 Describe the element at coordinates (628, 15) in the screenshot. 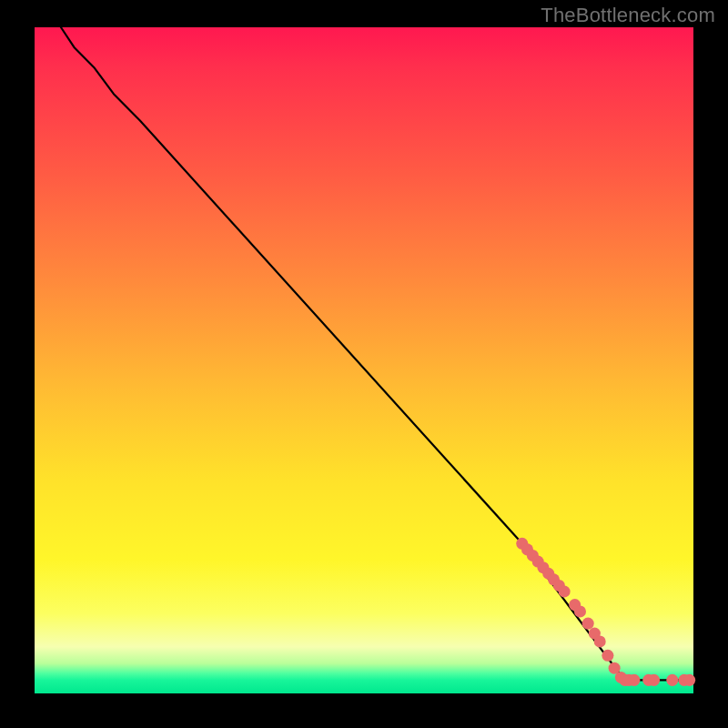

I see `watermark-text: TheBottleneck.com` at that location.